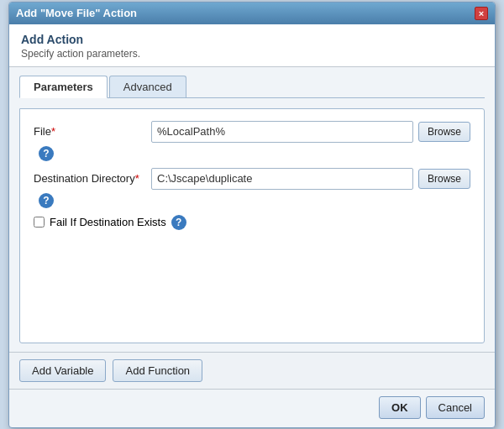 The height and width of the screenshot is (429, 504). I want to click on file-help-row: ?, so click(252, 154).